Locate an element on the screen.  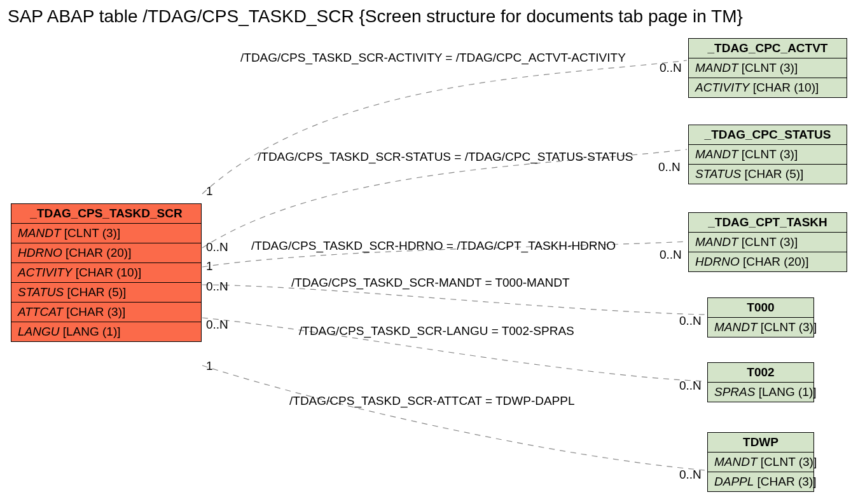
entity-header: _TDAG_CPC_ACTVT is located at coordinates (768, 48).